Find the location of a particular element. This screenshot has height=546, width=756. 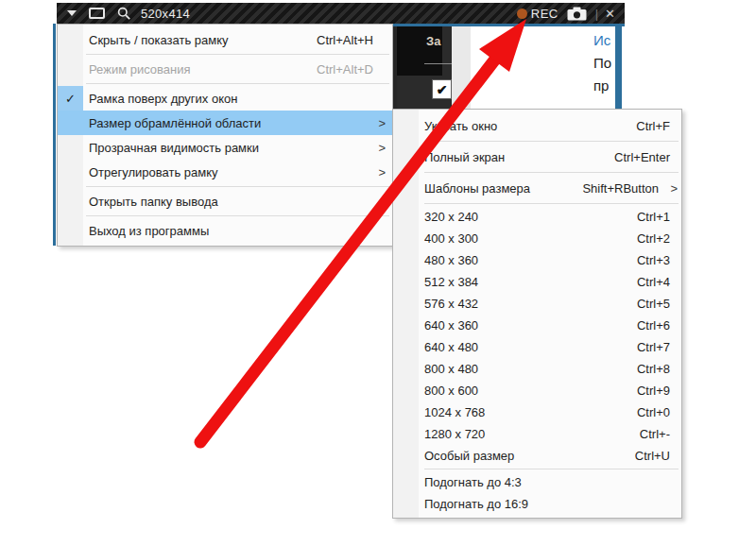

menu-item-shortcut: Ctrl+5 is located at coordinates (654, 304).